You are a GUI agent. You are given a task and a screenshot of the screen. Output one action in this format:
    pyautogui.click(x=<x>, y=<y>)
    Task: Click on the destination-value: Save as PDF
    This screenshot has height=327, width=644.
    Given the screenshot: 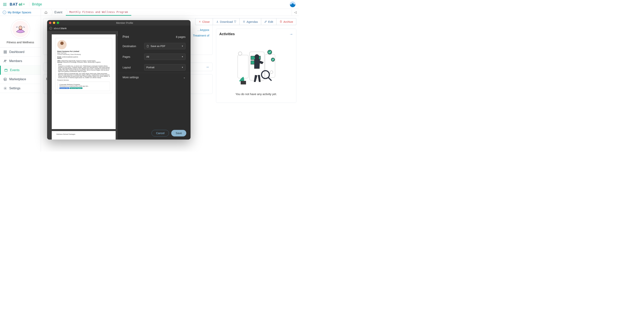 What is the action you would take?
    pyautogui.click(x=158, y=46)
    